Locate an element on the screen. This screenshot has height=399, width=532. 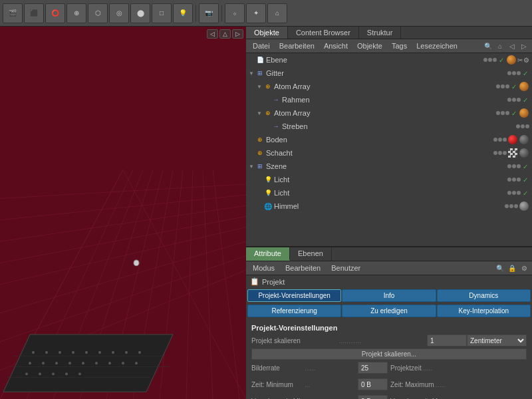
tab-struktur: Struktur is located at coordinates (380, 33).